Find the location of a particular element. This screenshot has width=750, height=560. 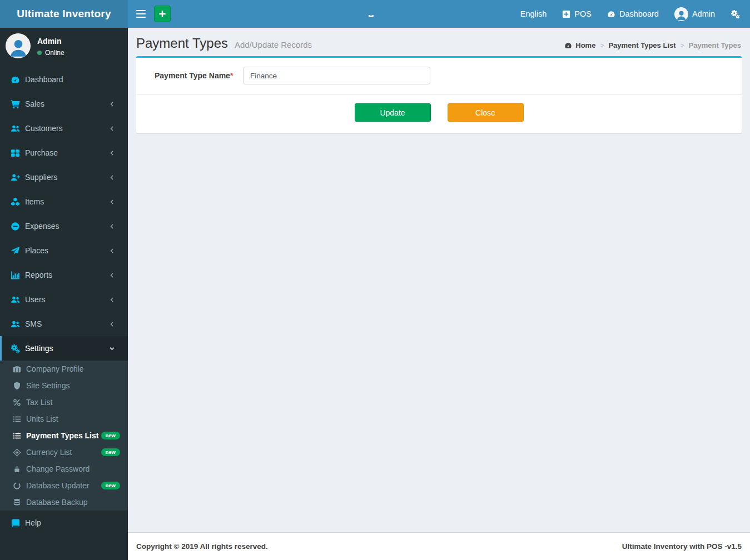

close-button: Close is located at coordinates (486, 112).